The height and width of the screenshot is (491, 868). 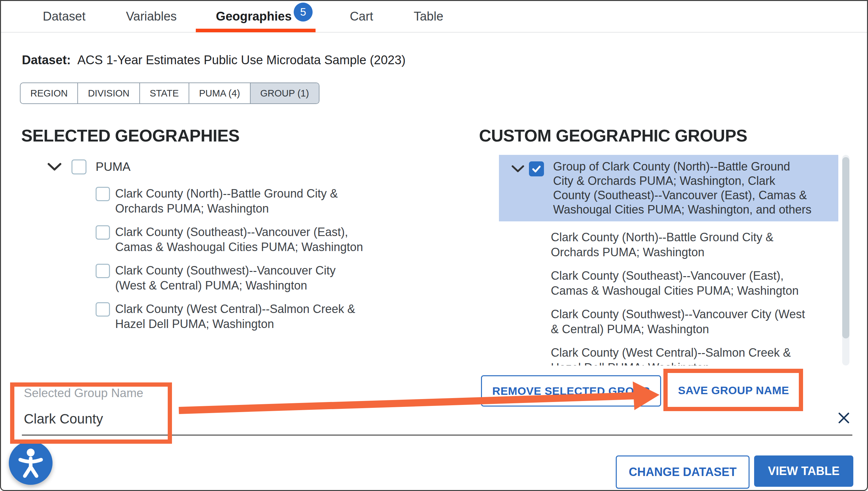 I want to click on dataset-summary: Dataset:ACS 1-Year Estimates Public Use …, so click(x=214, y=60).